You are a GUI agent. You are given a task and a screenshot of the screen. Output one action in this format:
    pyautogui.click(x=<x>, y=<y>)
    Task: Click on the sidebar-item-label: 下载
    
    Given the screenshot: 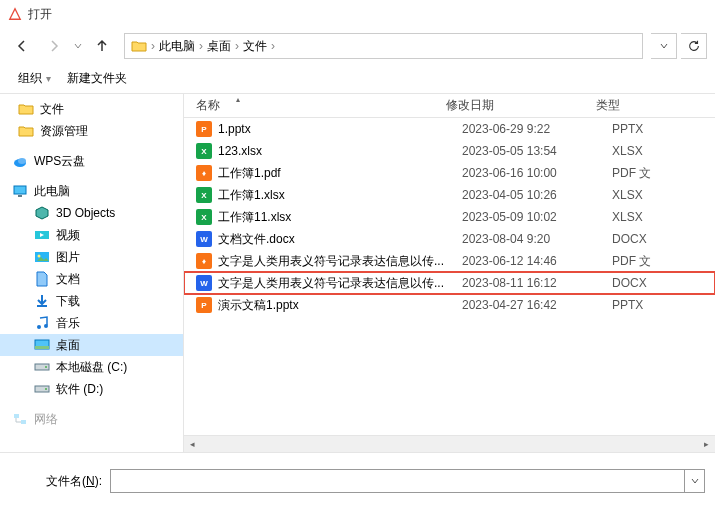 What is the action you would take?
    pyautogui.click(x=68, y=302)
    